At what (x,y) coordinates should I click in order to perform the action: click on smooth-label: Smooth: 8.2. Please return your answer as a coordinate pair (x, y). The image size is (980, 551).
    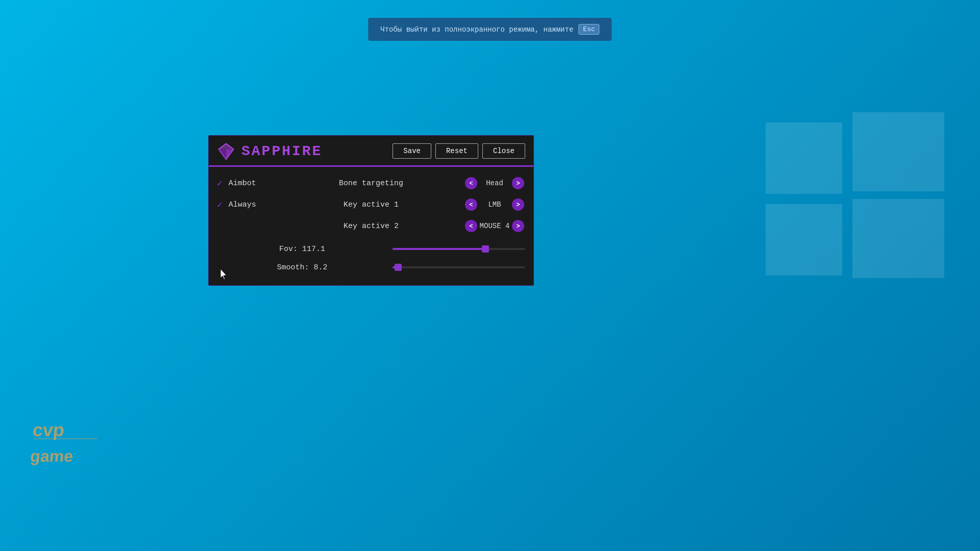
    Looking at the image, I should click on (302, 267).